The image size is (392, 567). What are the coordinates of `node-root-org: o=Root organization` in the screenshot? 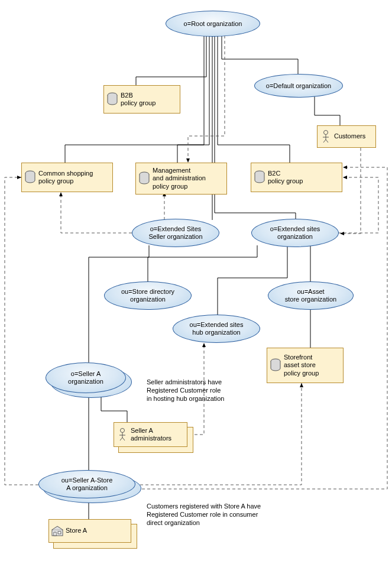 It's located at (213, 24).